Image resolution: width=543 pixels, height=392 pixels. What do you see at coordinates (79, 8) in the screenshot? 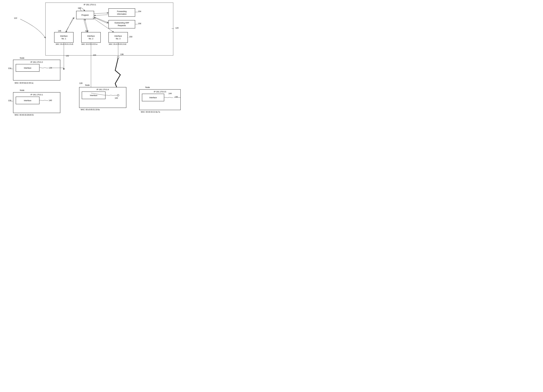
I see `svg-text: 152` at bounding box center [79, 8].